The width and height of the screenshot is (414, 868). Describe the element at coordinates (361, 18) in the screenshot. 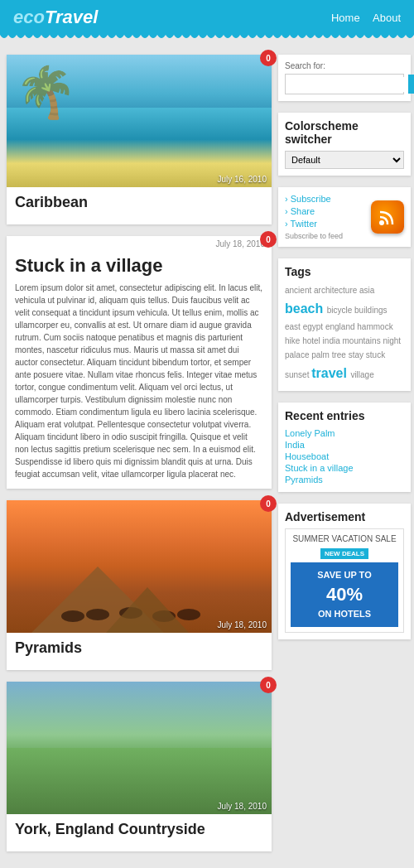

I see `main-nav: Home About` at that location.